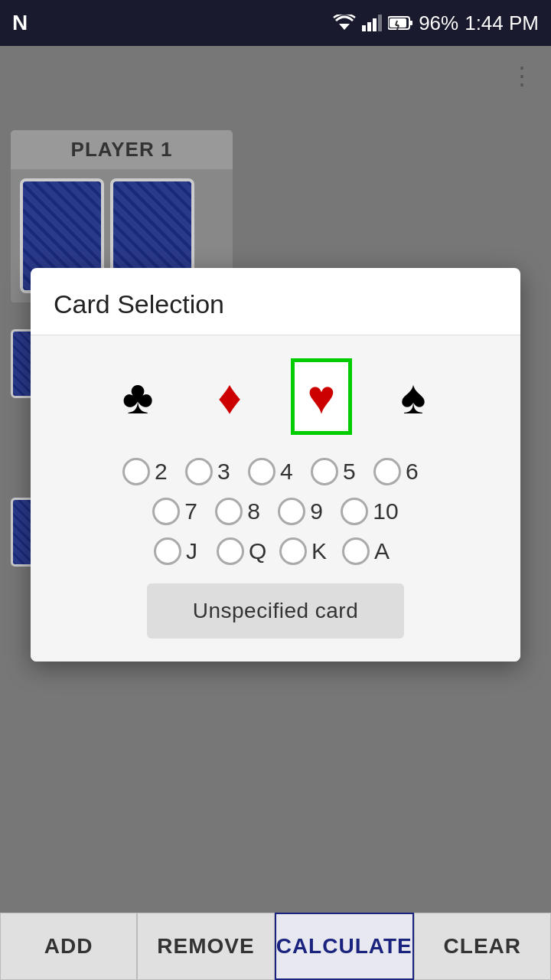 This screenshot has width=551, height=980. I want to click on rank-2-radio, so click(136, 472).